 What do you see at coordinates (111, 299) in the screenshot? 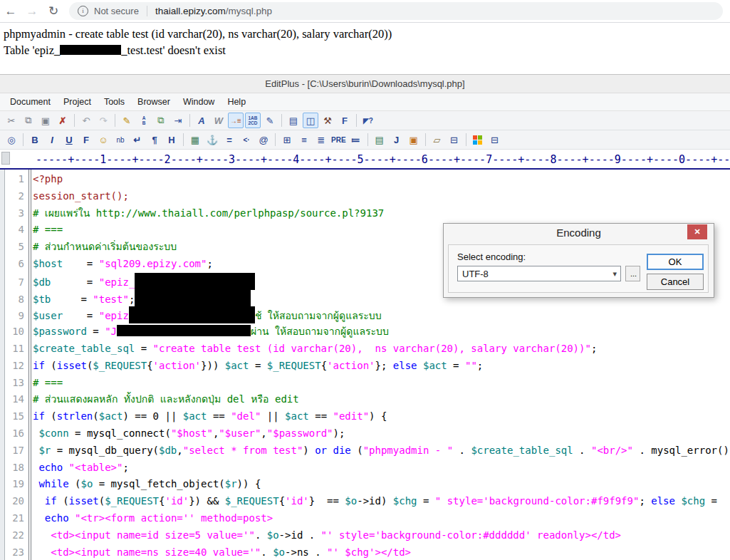
I see `code-token: "test"` at bounding box center [111, 299].